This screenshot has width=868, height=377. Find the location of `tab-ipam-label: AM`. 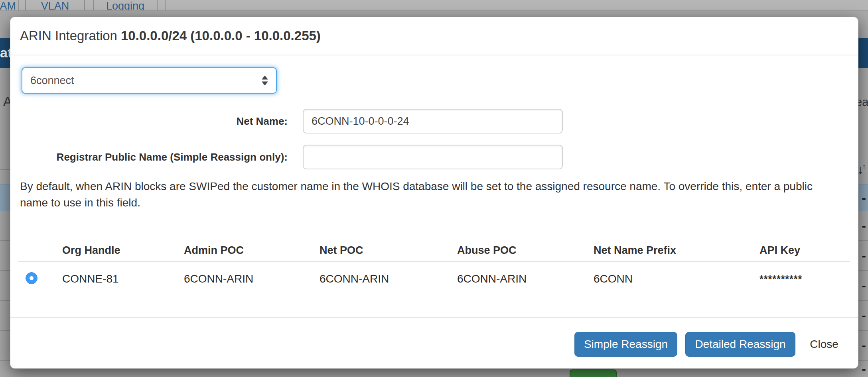

tab-ipam-label: AM is located at coordinates (8, 5).